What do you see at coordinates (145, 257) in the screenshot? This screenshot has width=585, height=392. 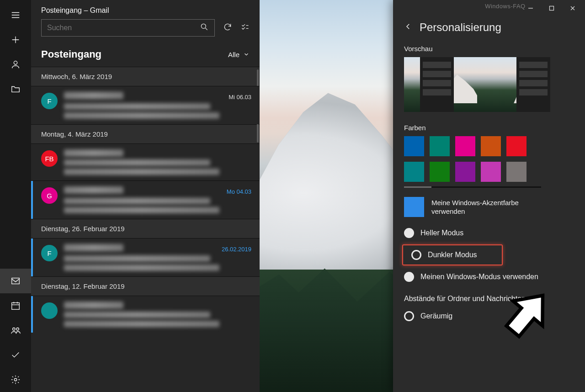 I see `mail-item: F 26.02.2019` at bounding box center [145, 257].